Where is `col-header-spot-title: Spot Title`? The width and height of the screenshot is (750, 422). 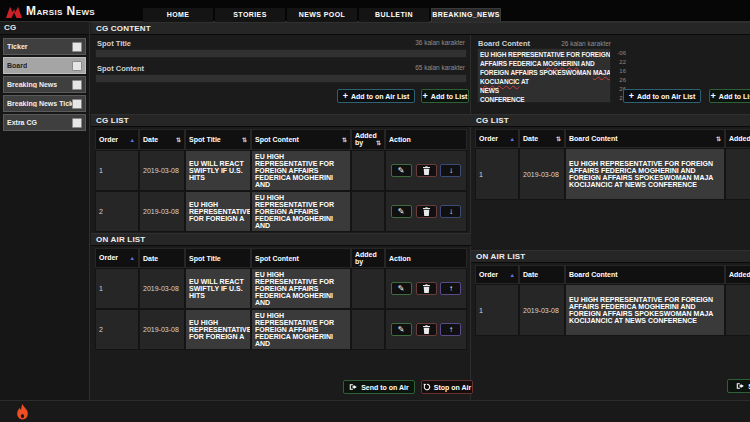
col-header-spot-title: Spot Title is located at coordinates (218, 258).